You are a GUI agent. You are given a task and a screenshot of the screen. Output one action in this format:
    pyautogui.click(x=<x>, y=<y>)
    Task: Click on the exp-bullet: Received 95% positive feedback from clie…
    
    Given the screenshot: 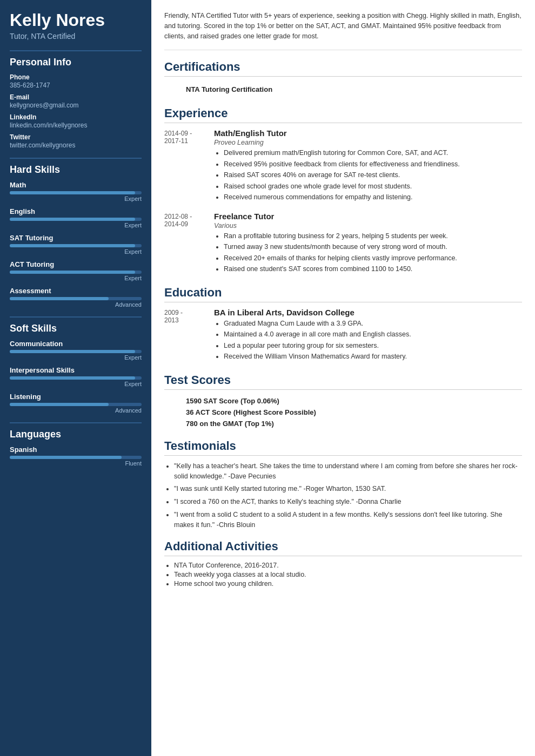 What is the action you would take?
    pyautogui.click(x=373, y=165)
    